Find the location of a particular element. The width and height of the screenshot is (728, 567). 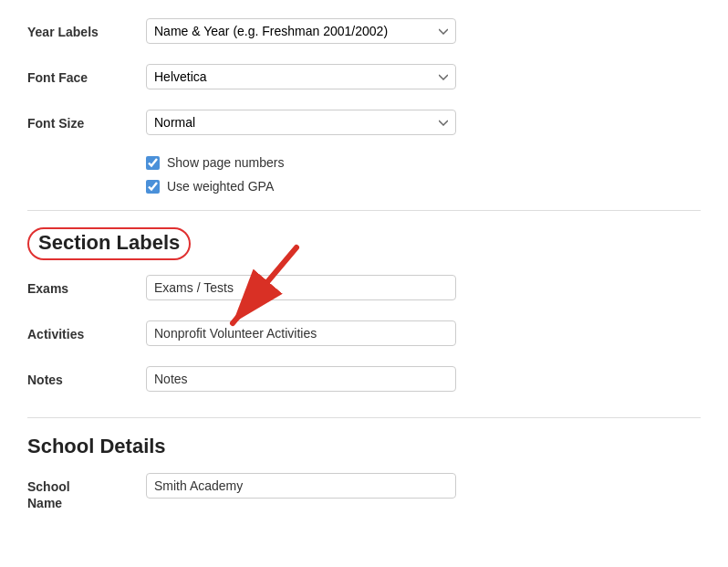

section-labels-heading-wrapper: Section Labels is located at coordinates (109, 244).